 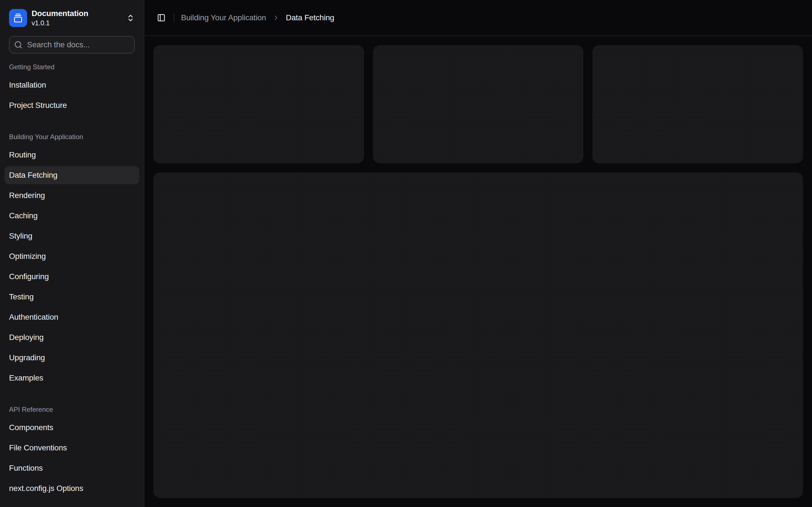 I want to click on nav-item-rendering: Rendering, so click(x=72, y=195).